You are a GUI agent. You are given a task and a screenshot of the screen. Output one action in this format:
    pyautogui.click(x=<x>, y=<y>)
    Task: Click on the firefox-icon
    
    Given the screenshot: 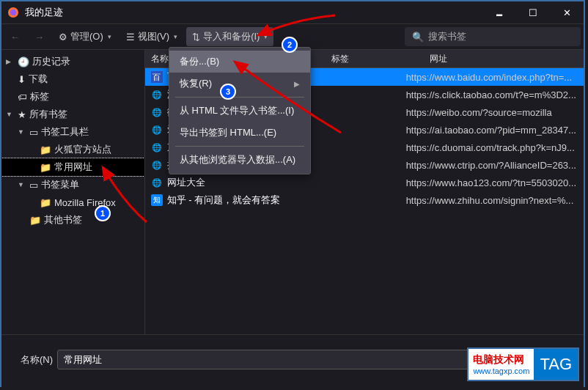 What is the action you would take?
    pyautogui.click(x=13, y=12)
    